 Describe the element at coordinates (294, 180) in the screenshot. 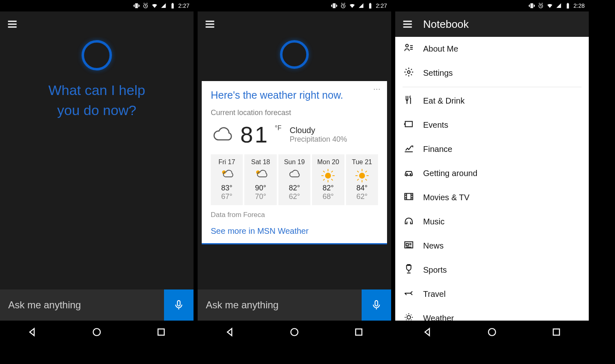

I see `forecast-day: Sun 1982°62°` at that location.